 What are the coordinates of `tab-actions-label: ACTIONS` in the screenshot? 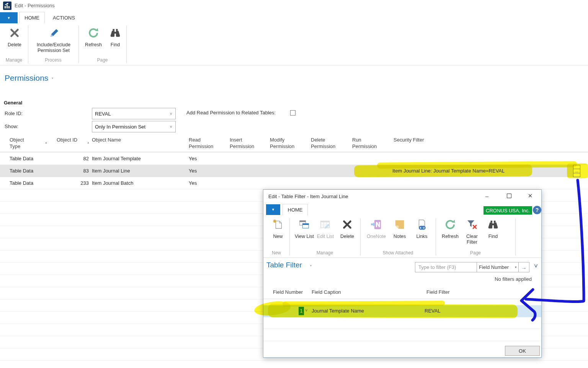 It's located at (64, 18).